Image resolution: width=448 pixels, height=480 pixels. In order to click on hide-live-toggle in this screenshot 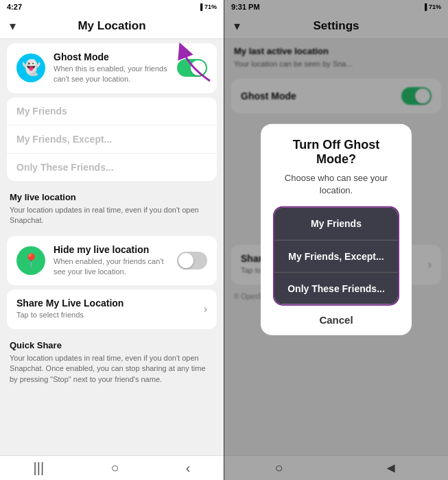, I will do `click(192, 261)`.